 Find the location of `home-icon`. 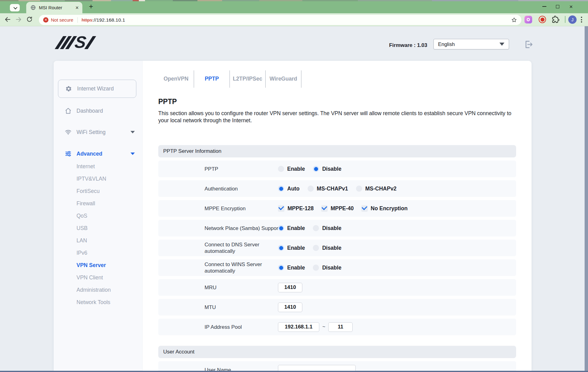

home-icon is located at coordinates (68, 111).